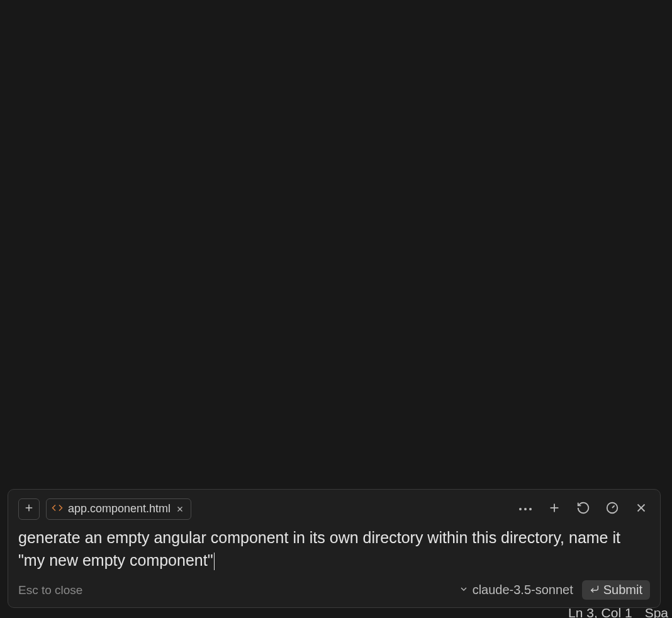  What do you see at coordinates (612, 509) in the screenshot?
I see `gauge-icon` at bounding box center [612, 509].